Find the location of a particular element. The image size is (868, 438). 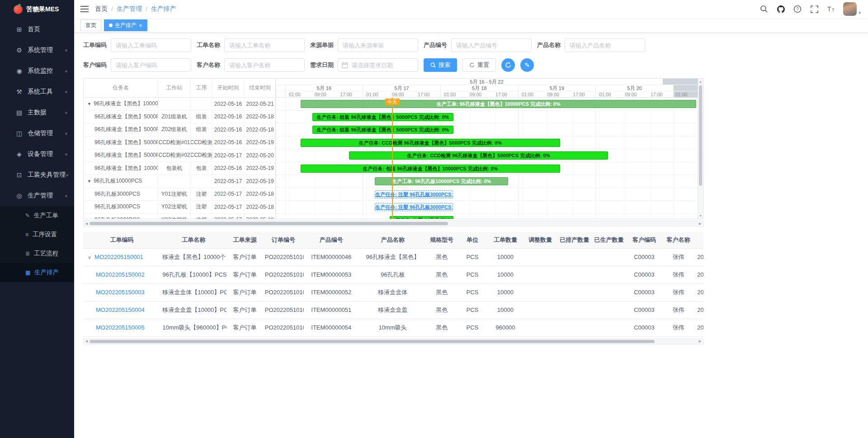

product-code-input is located at coordinates (491, 45).